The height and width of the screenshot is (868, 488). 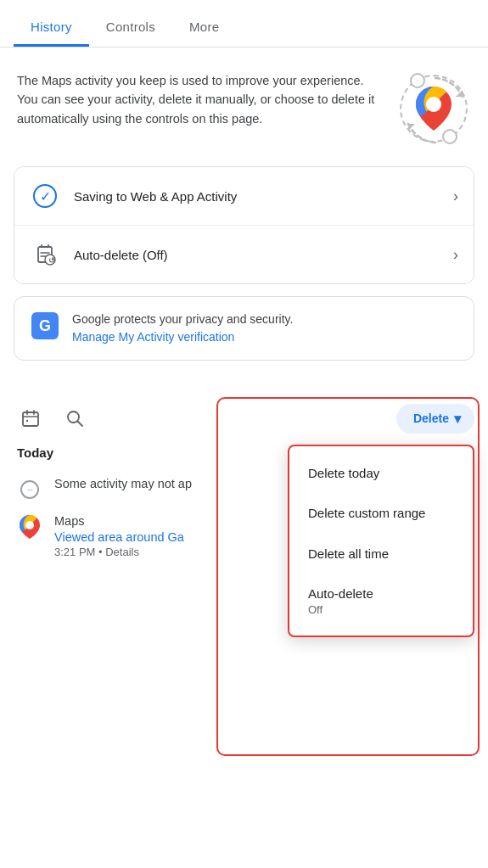 What do you see at coordinates (263, 255) in the screenshot?
I see `auto-delete-label: Auto-delete (Off)` at bounding box center [263, 255].